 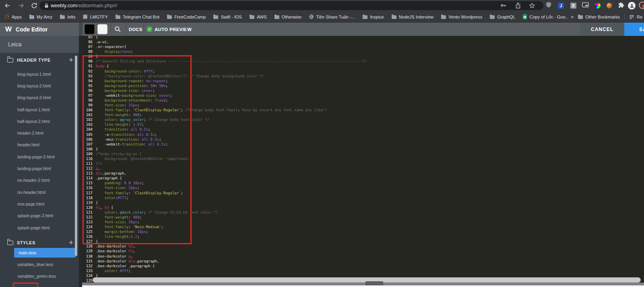 What do you see at coordinates (363, 139) in the screenshot?
I see `code-line: 106 -moz-transition: all 0.5s;` at bounding box center [363, 139].